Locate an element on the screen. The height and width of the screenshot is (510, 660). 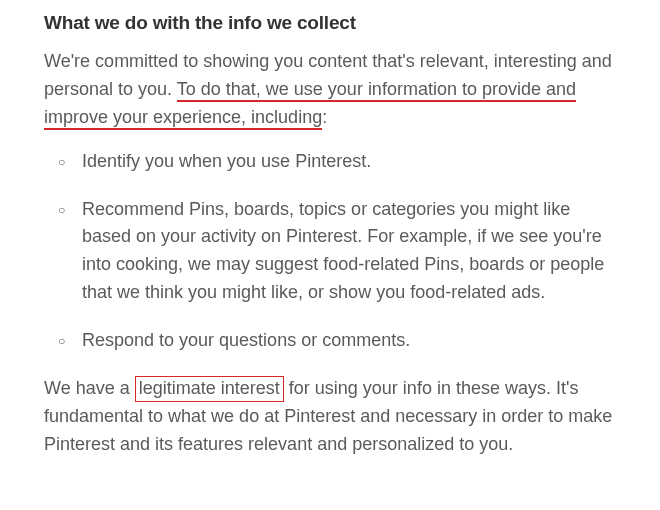
outro-text-before: We have a is located at coordinates (90, 388).